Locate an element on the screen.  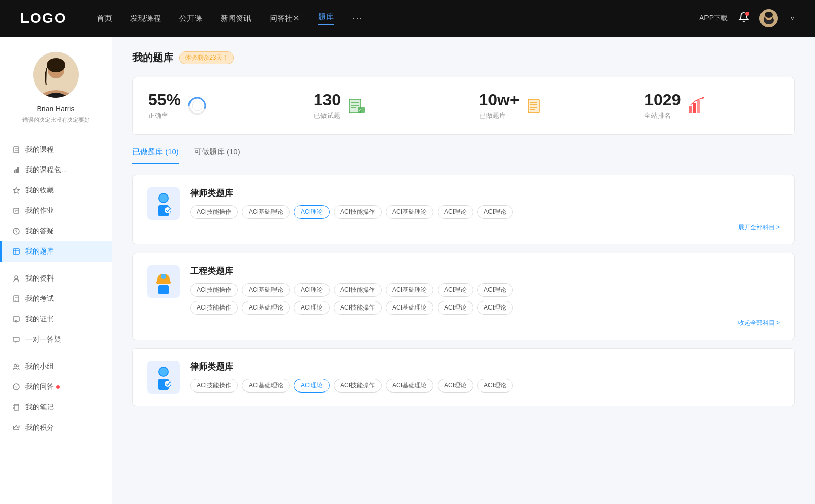
table-icon is located at coordinates (16, 251).